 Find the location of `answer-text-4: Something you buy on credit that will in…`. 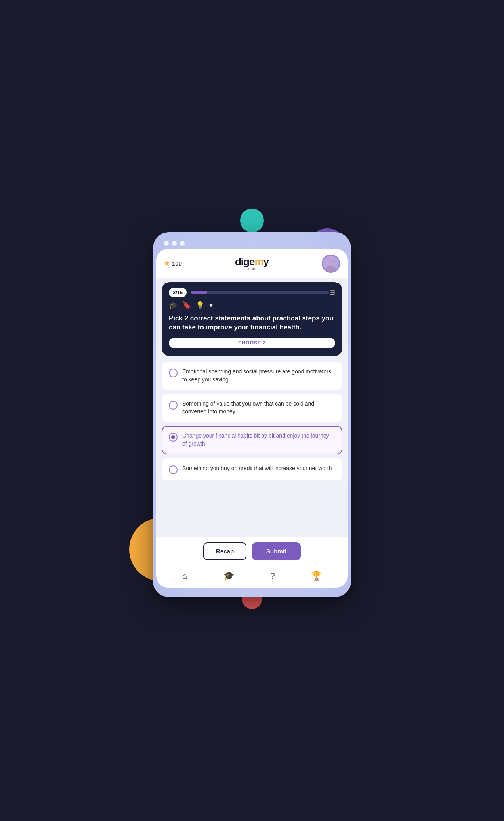

answer-text-4: Something you buy on credit that will in… is located at coordinates (257, 469).